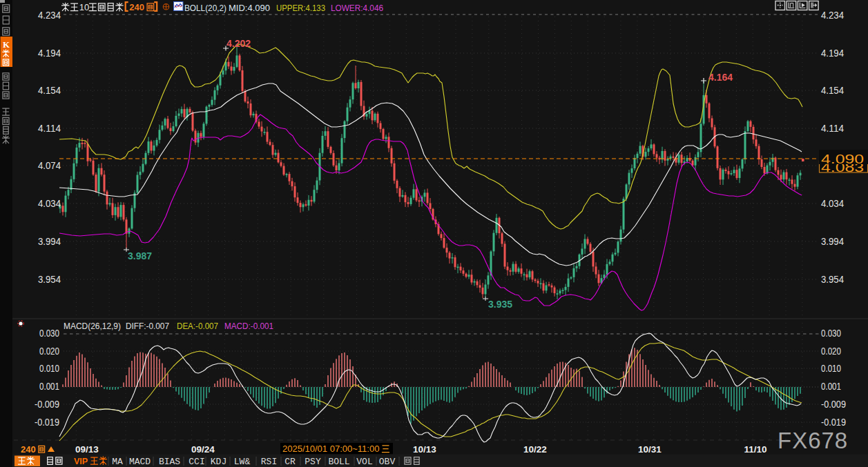 Image resolution: width=868 pixels, height=467 pixels. Describe the element at coordinates (50, 166) in the screenshot. I see `svg-text: 4.074` at that location.